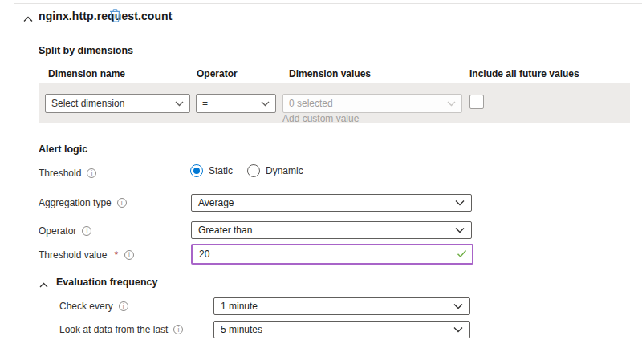  What do you see at coordinates (525, 74) in the screenshot?
I see `column-header-include-all-future-values: Include all future values` at bounding box center [525, 74].